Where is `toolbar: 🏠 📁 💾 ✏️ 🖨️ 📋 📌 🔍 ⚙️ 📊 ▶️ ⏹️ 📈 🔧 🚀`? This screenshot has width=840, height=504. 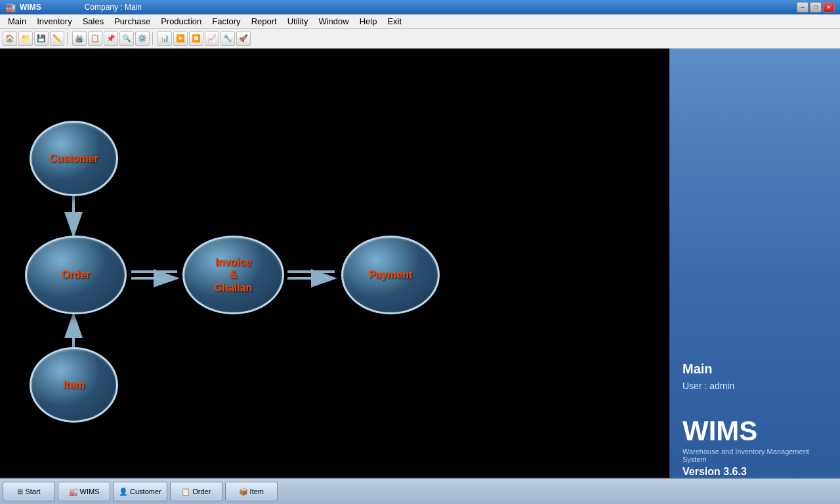
toolbar: 🏠 📁 💾 ✏️ 🖨️ 📋 📌 🔍 ⚙️ 📊 ▶️ ⏹️ 📈 🔧 🚀 is located at coordinates (420, 39).